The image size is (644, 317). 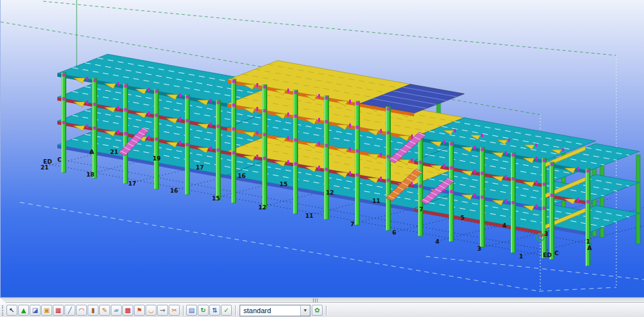 I want to click on grid-label: 5, so click(x=462, y=218).